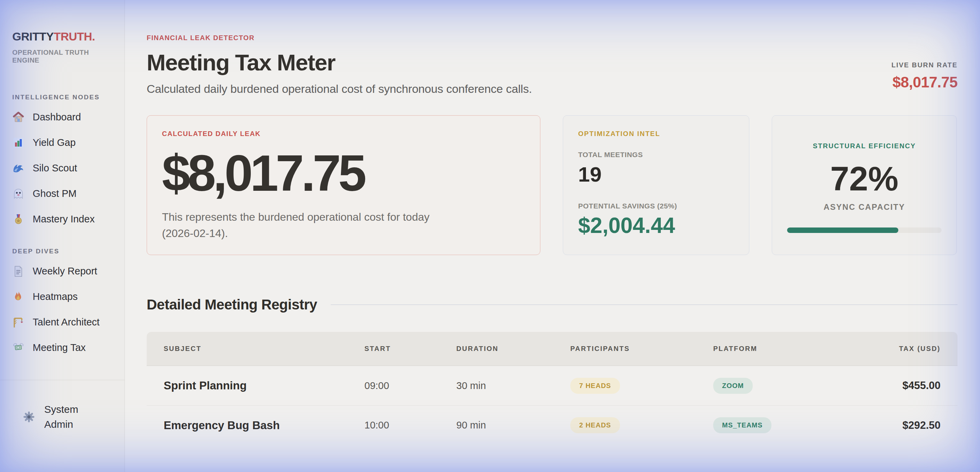  Describe the element at coordinates (339, 58) in the screenshot. I see `page-header-left: FINANCIAL LEAK DETECTOR Meeting Tax Mete…` at that location.